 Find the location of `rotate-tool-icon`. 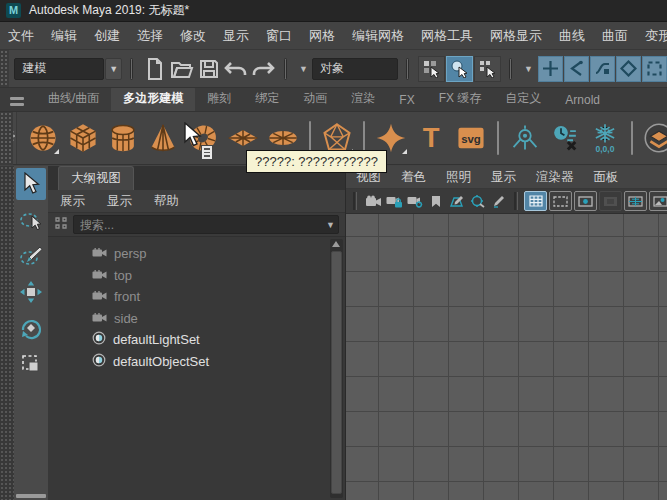

rotate-tool-icon is located at coordinates (31, 328).